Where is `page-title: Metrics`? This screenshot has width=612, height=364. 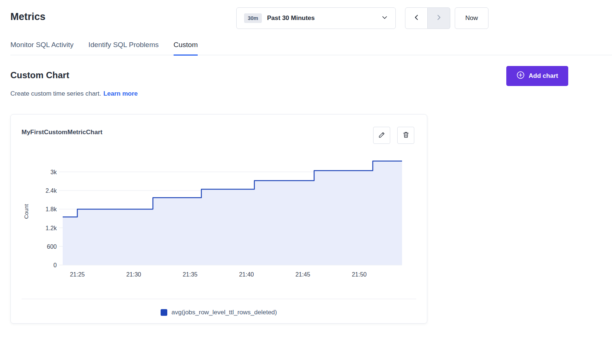 page-title: Metrics is located at coordinates (28, 17).